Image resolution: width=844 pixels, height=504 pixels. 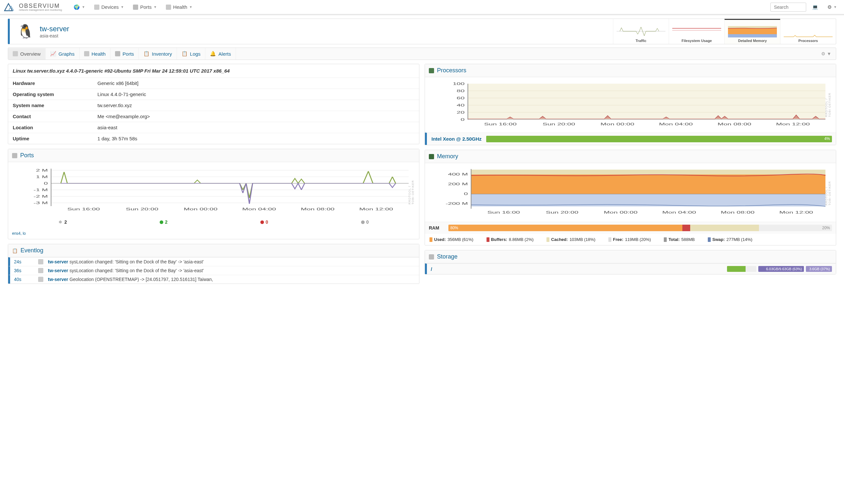 What do you see at coordinates (641, 31) in the screenshot?
I see `mini-graph-traffic: Traffic` at bounding box center [641, 31].